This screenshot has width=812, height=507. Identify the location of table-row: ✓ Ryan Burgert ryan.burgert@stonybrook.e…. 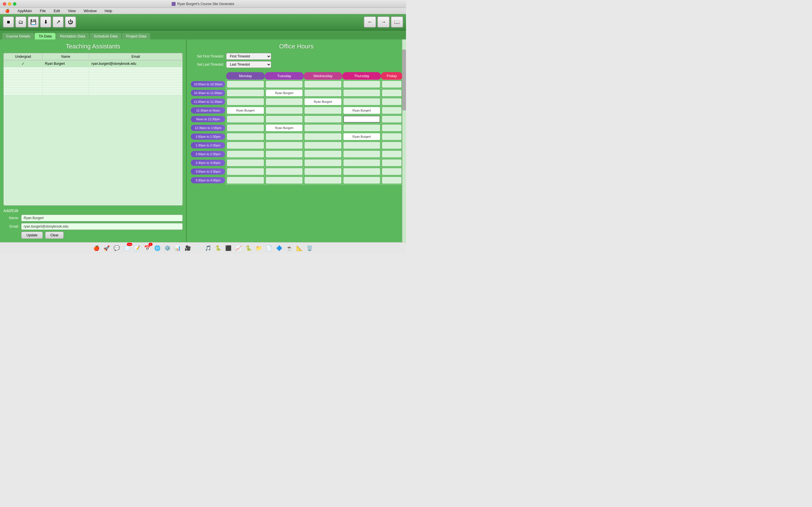
(93, 64).